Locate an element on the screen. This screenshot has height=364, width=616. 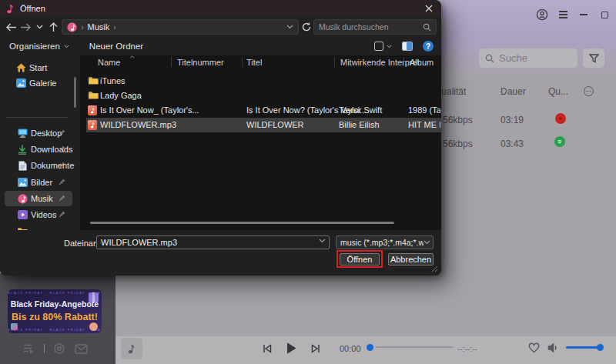
app-logo-icon is located at coordinates (11, 8).